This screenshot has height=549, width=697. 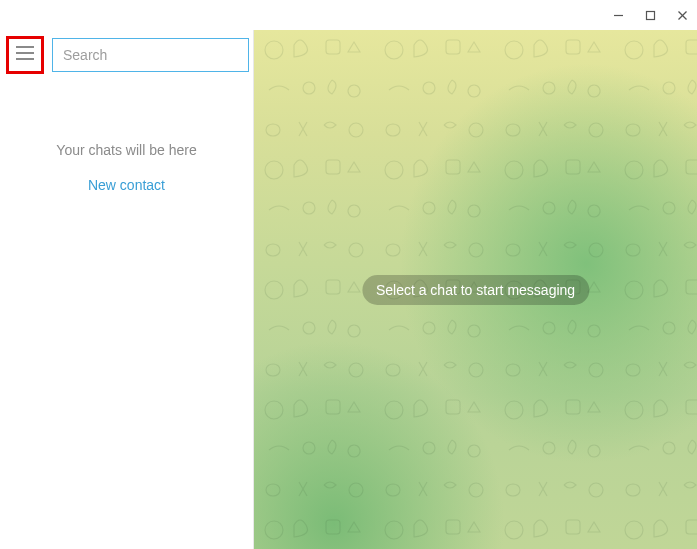 What do you see at coordinates (126, 55) in the screenshot?
I see `sidebar-top` at bounding box center [126, 55].